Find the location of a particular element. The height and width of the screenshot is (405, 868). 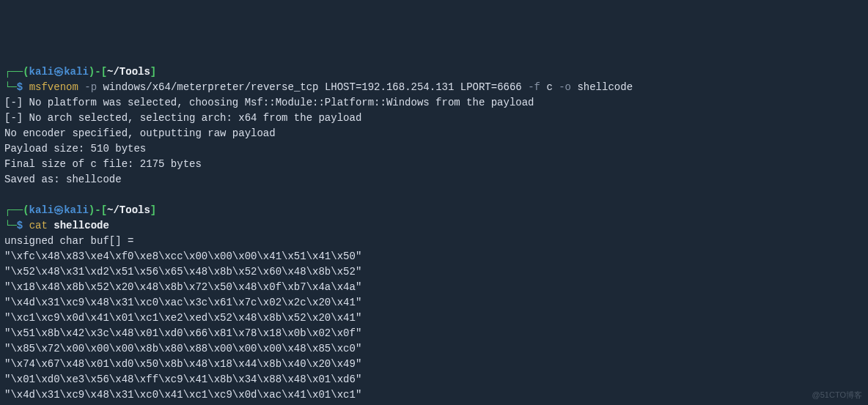

output-line: "\x18\x48\x8b\x52\x20\x48\x8b\x72\x50\x4… is located at coordinates (183, 287).